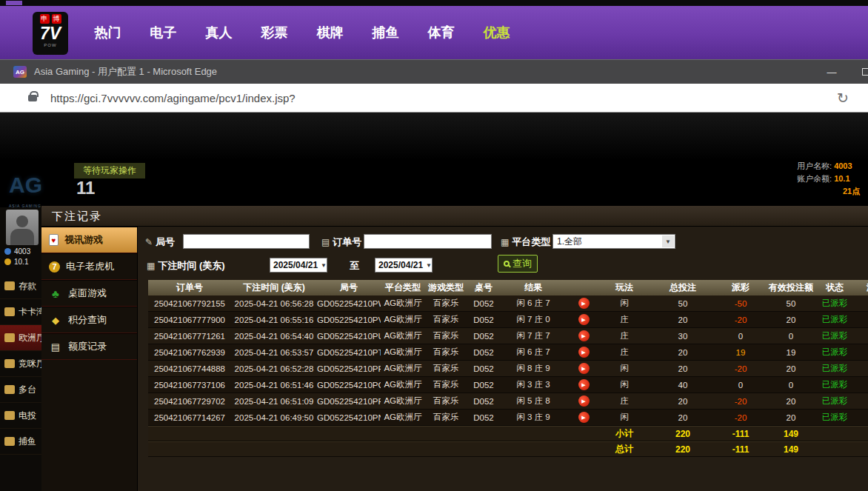 The width and height of the screenshot is (868, 491). I want to click on order-no-input, so click(428, 241).